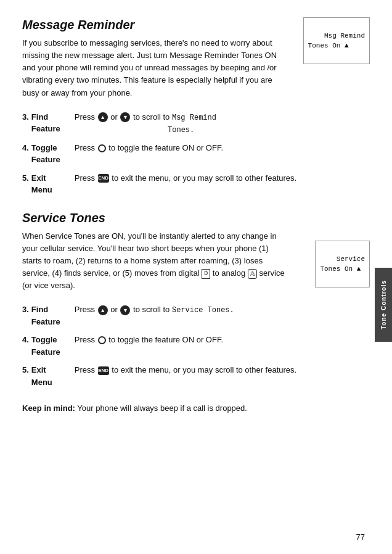 This screenshot has width=392, height=554. I want to click on end-btn-2: END, so click(104, 371).